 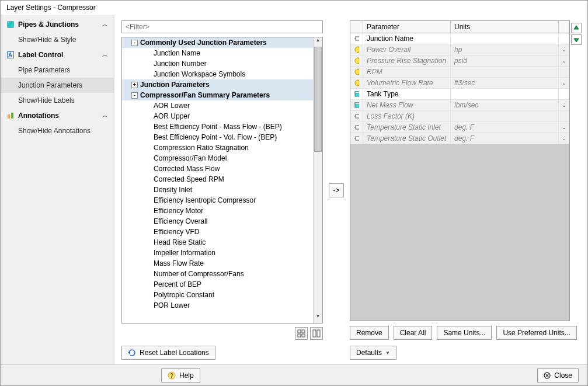 I want to click on section-pipes-junctions: Pipes & Junctions ︿, so click(x=57, y=25).